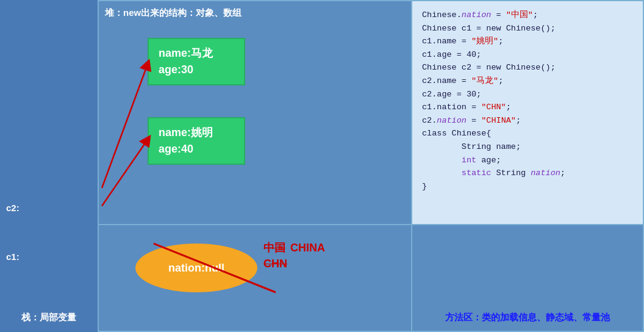 The width and height of the screenshot is (644, 332). I want to click on nation-oval-text: nation:null, so click(196, 269).